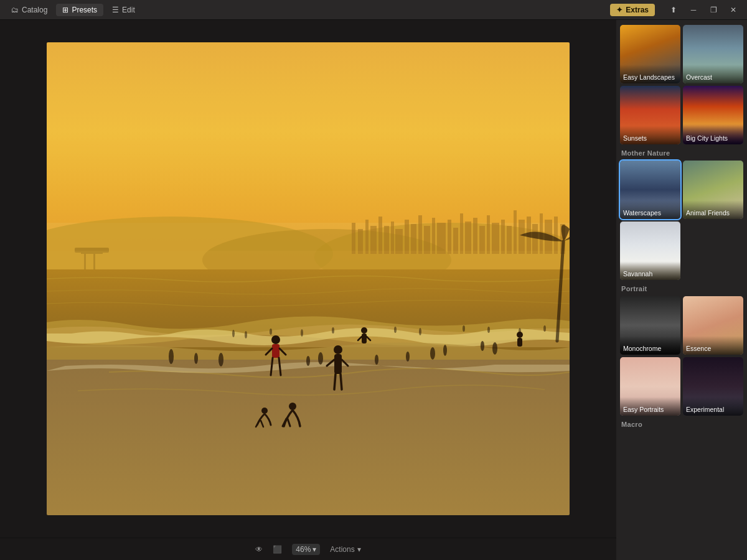 The height and width of the screenshot is (560, 747). Describe the element at coordinates (128, 10) in the screenshot. I see `edit-label: Edit` at that location.